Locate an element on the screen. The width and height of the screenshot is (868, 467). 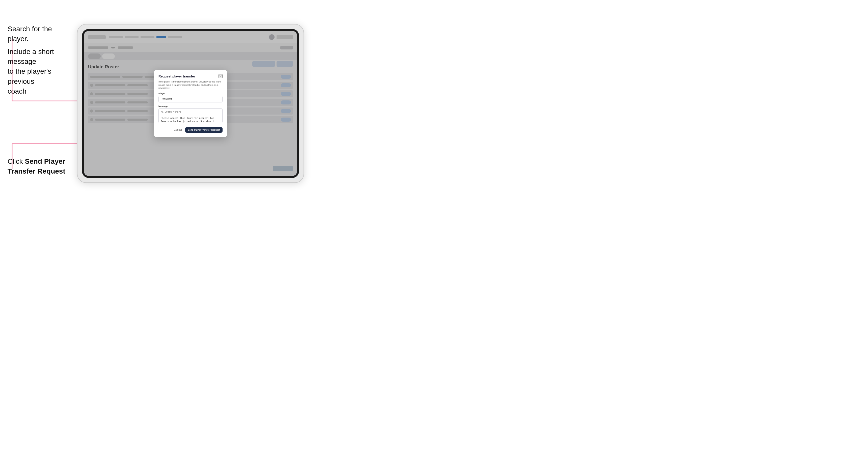
modal-title: Request player transfer is located at coordinates (177, 76).